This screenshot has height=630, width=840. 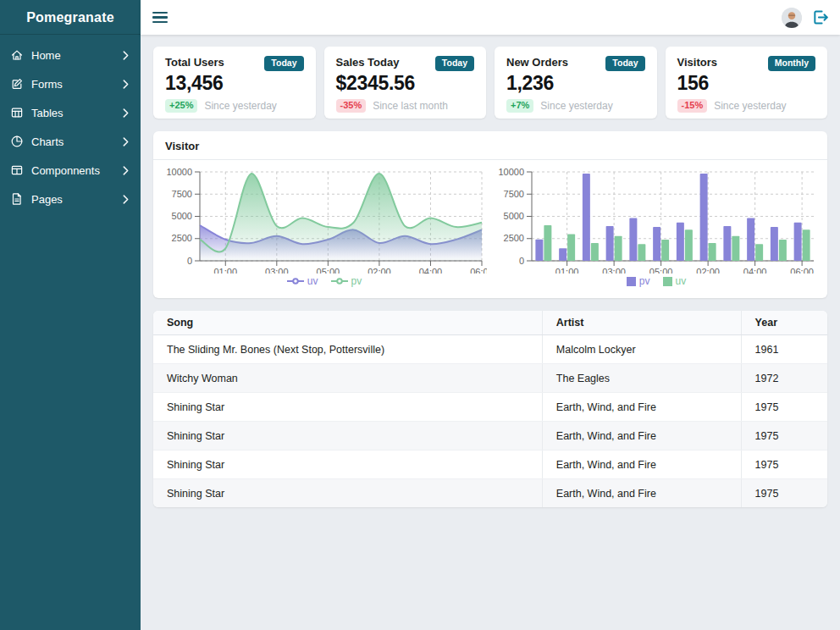 What do you see at coordinates (73, 113) in the screenshot?
I see `sidebar-item-label: Tables` at bounding box center [73, 113].